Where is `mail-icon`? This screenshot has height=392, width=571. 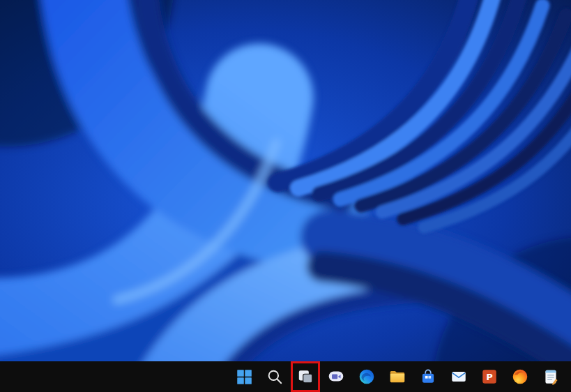
mail-icon is located at coordinates (459, 377).